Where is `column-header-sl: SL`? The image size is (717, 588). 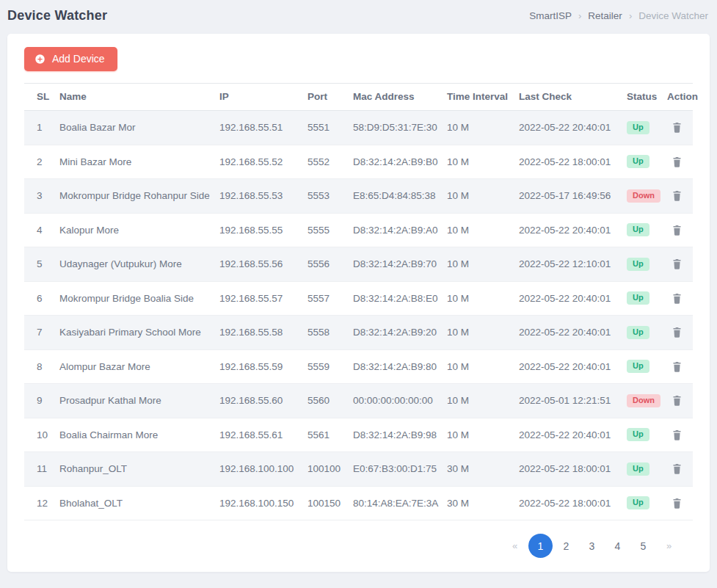 column-header-sl: SL is located at coordinates (39, 97).